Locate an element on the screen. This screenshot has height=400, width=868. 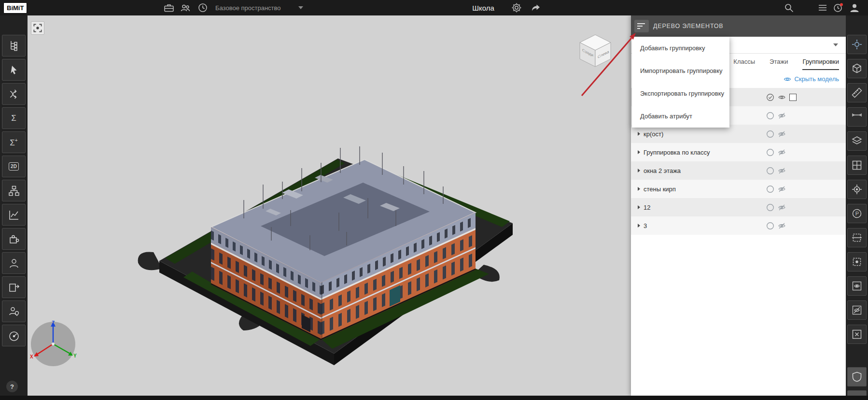
notifications-icon is located at coordinates (838, 8).